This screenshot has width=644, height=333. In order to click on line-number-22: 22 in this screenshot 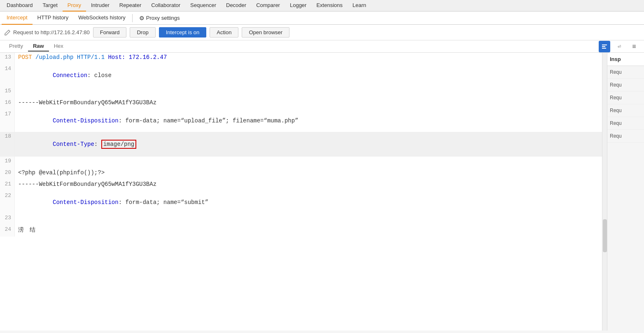, I will do `click(7, 202)`.